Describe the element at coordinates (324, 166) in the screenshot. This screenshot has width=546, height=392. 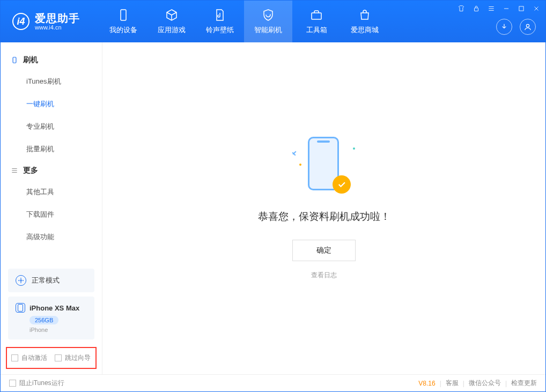
I see `success-illustration` at that location.